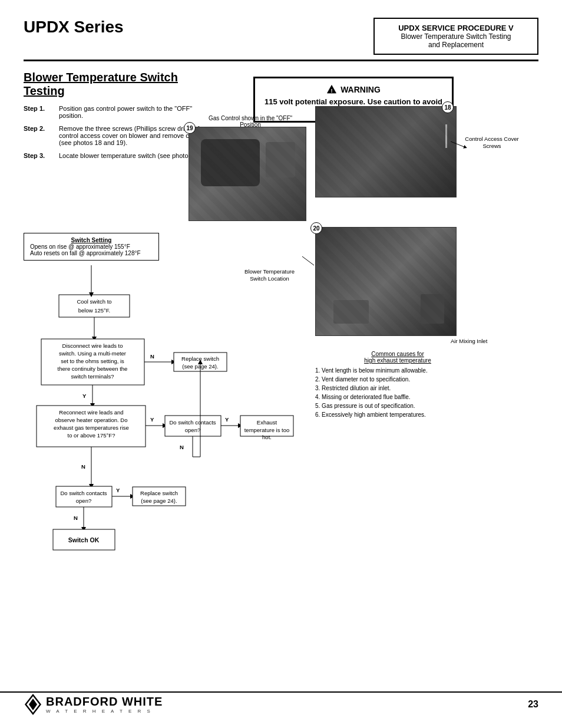 The height and width of the screenshot is (728, 562). I want to click on control-access-label: Control Access Cover Screws, so click(492, 143).